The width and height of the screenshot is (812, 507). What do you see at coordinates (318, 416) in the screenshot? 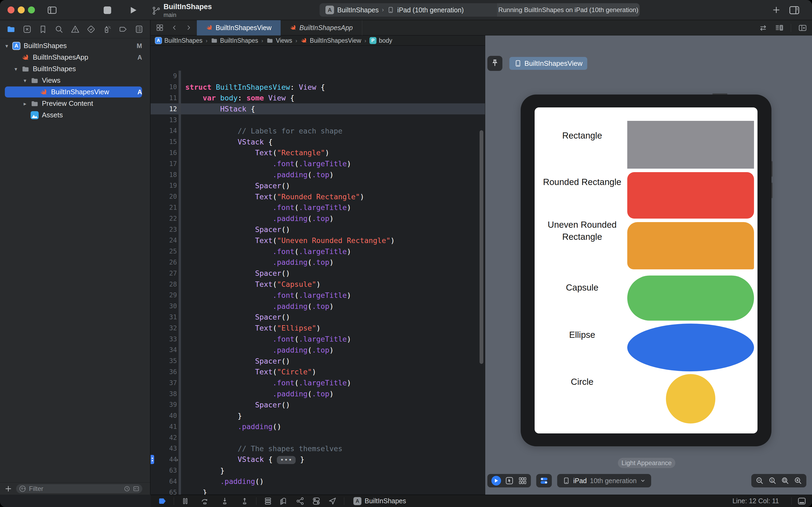
I see `code-line-40: 40 }` at bounding box center [318, 416].